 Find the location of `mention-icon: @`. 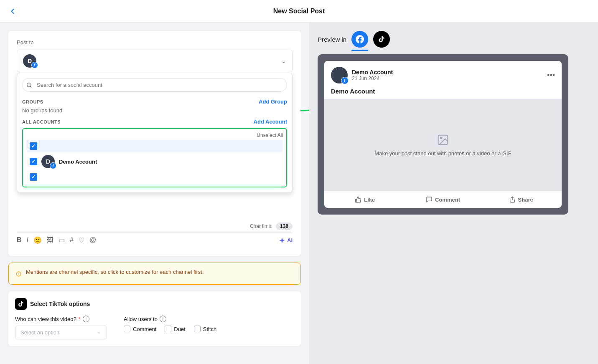

mention-icon: @ is located at coordinates (93, 240).